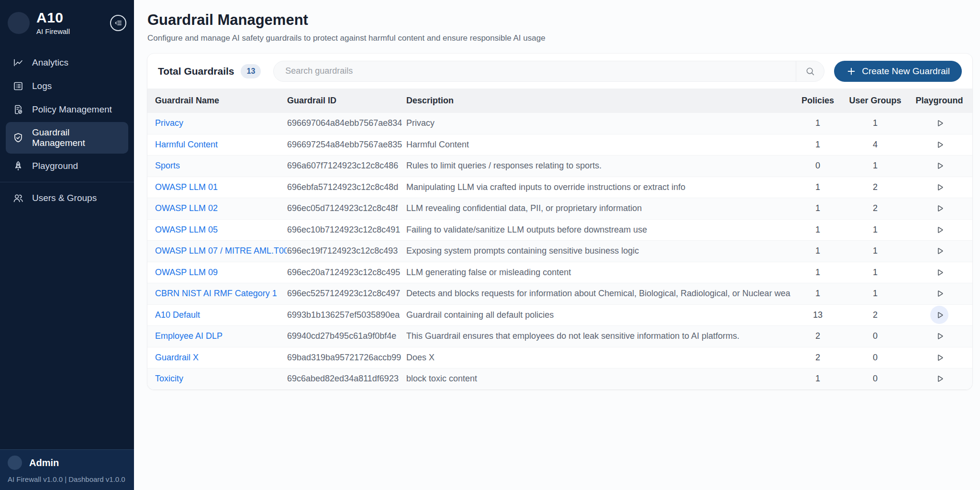  Describe the element at coordinates (875, 209) in the screenshot. I see `user-groups-count: 2` at that location.